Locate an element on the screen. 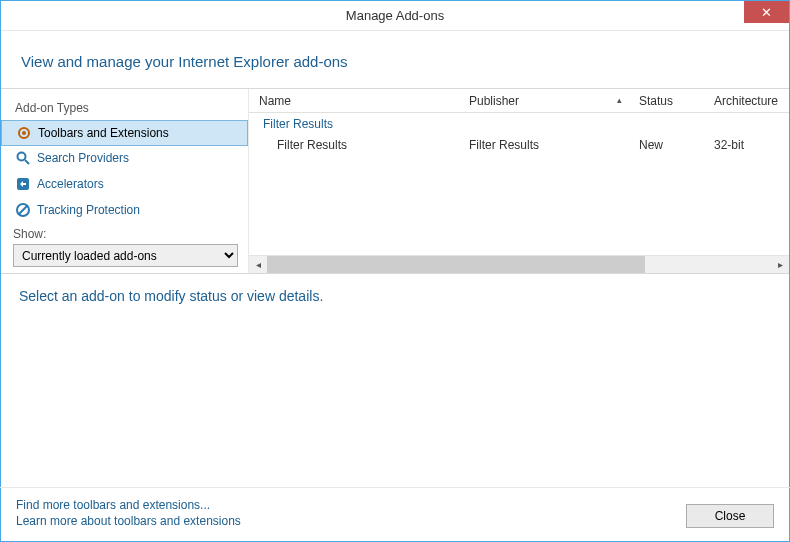 This screenshot has width=790, height=542. close-button: Close is located at coordinates (730, 516).